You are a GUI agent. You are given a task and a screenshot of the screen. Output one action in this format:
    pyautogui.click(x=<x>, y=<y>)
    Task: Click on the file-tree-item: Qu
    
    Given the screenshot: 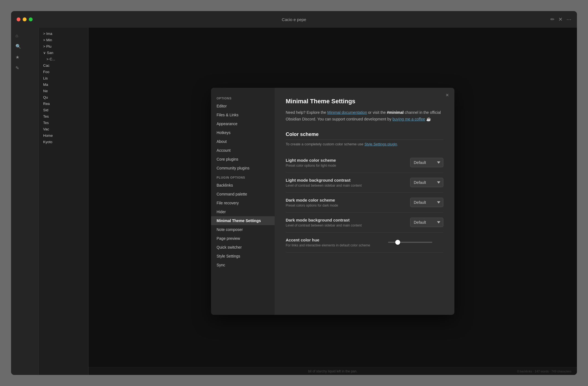 What is the action you would take?
    pyautogui.click(x=64, y=97)
    